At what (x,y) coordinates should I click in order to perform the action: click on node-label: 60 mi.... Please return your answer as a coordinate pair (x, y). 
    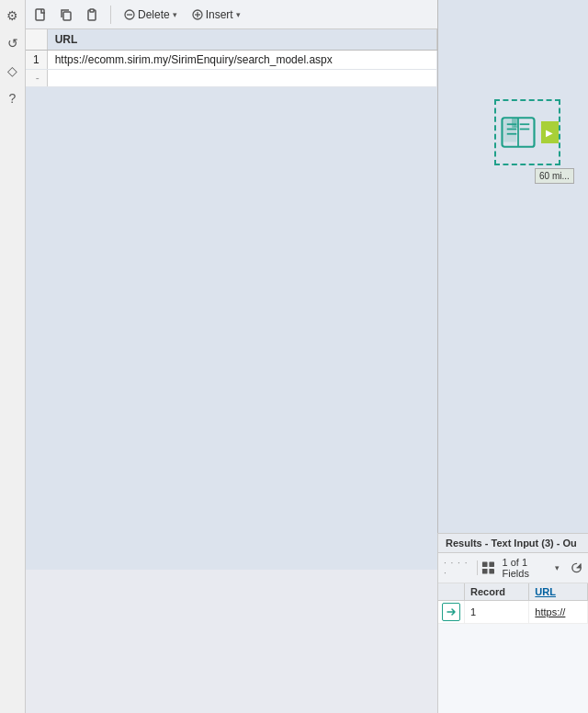
    Looking at the image, I should click on (555, 176).